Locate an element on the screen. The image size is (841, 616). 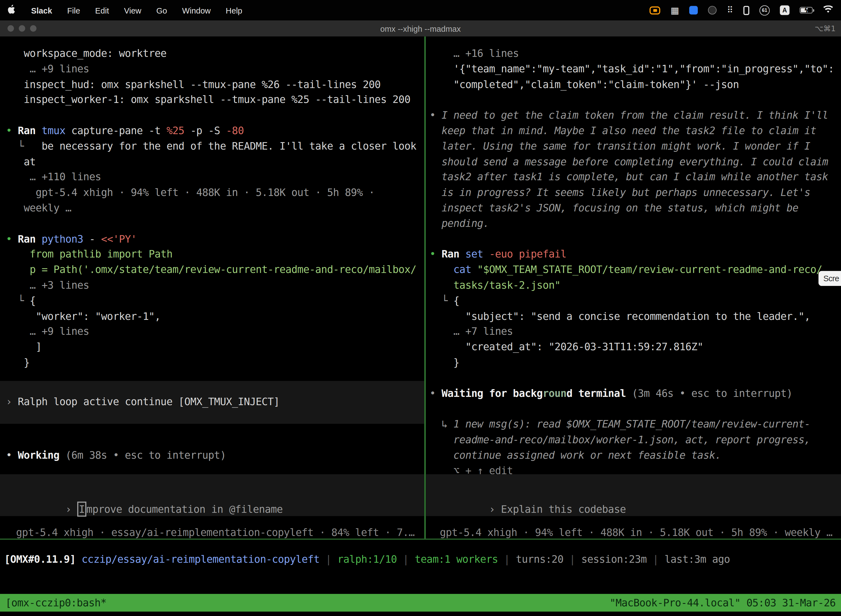
terminal-line: keep that in mind. Maybe I also need the… is located at coordinates (635, 131).